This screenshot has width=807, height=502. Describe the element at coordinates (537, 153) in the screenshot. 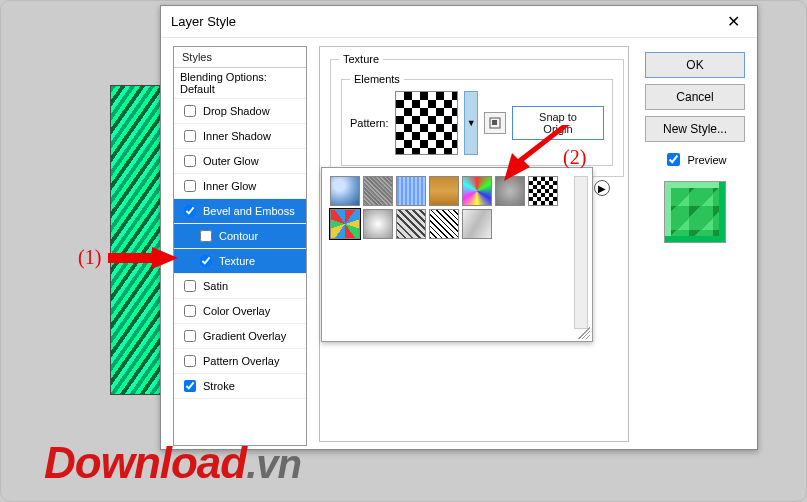

I see `annotation-2-arrow-icon` at that location.